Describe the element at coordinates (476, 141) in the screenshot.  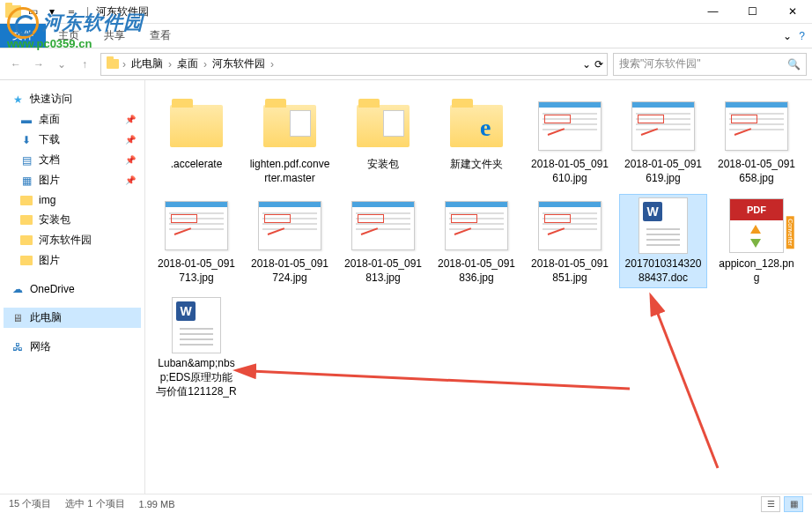
I see `file-item: 新建文件夹` at that location.